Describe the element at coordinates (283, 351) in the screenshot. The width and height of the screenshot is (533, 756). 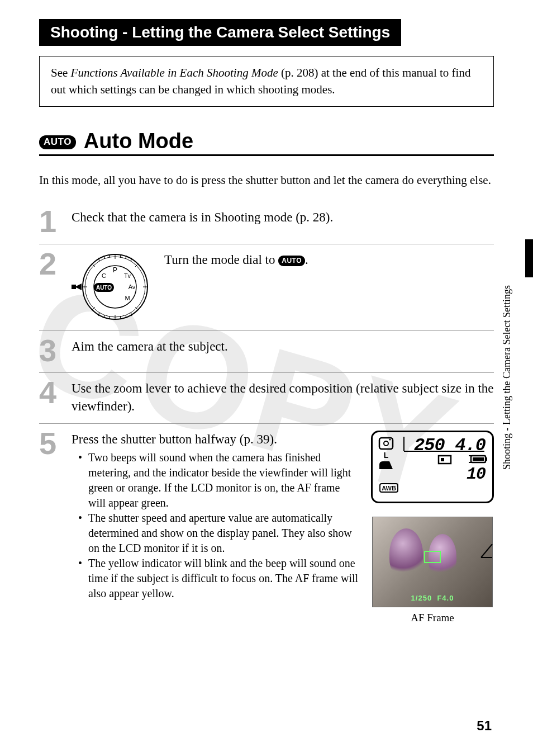
I see `step-text: Aim the camera at the subject.` at that location.